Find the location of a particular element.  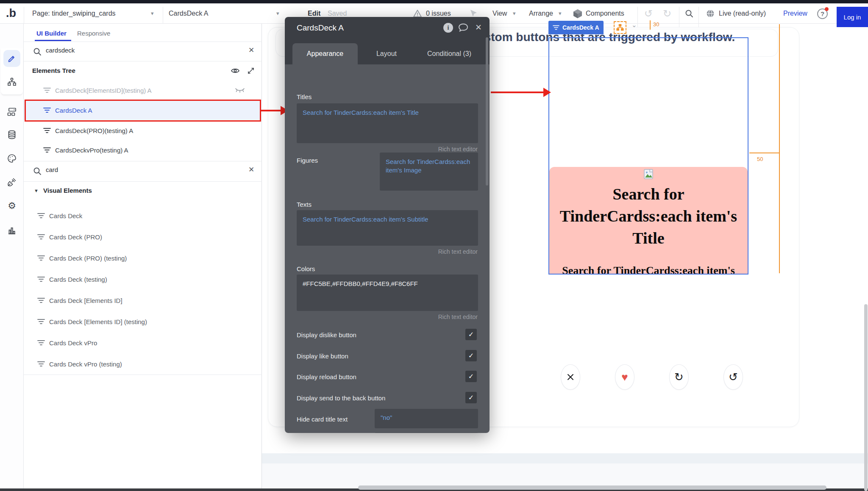

tinder-card: Search for TinderCardss:each item's Titl… is located at coordinates (648, 220).